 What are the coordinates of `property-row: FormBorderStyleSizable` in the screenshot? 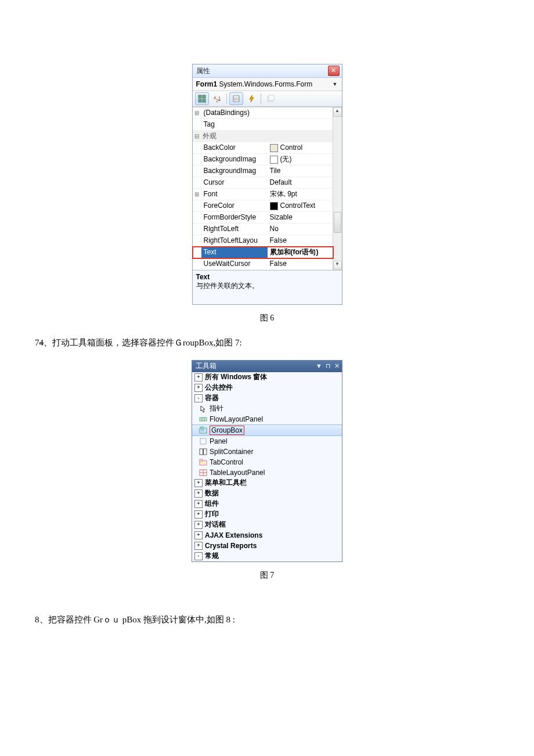 It's located at (263, 218).